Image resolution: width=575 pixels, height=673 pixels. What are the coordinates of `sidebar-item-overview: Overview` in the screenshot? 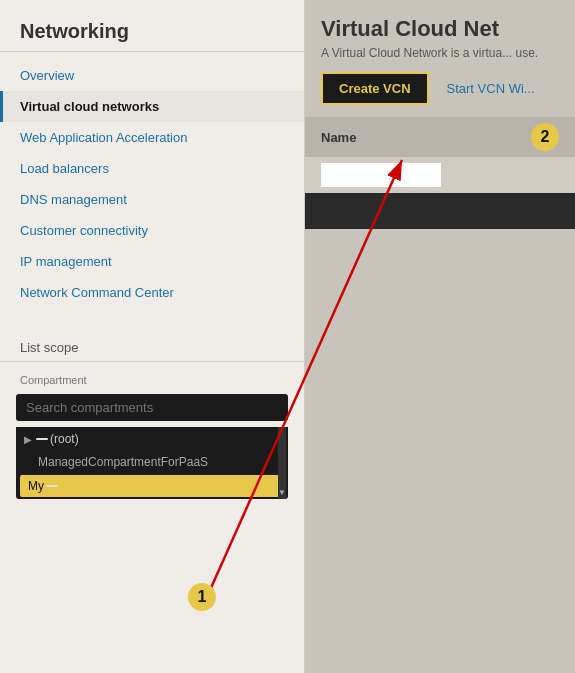 It's located at (152, 76).